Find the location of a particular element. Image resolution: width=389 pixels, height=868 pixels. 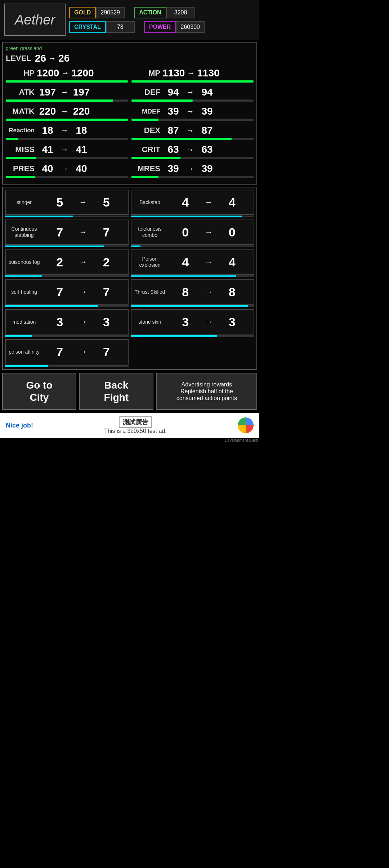

skill-to: 7 is located at coordinates (107, 352).